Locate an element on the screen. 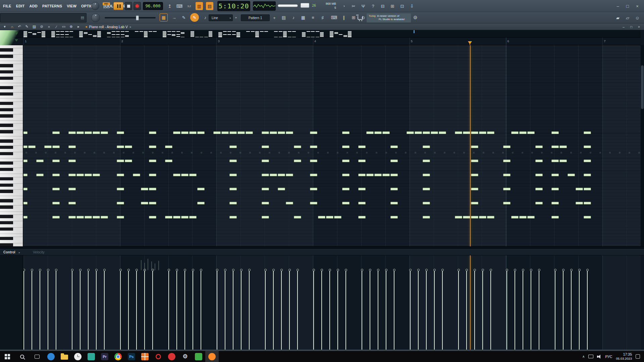 The height and width of the screenshot is (362, 644). control-label: Control is located at coordinates (9, 252).